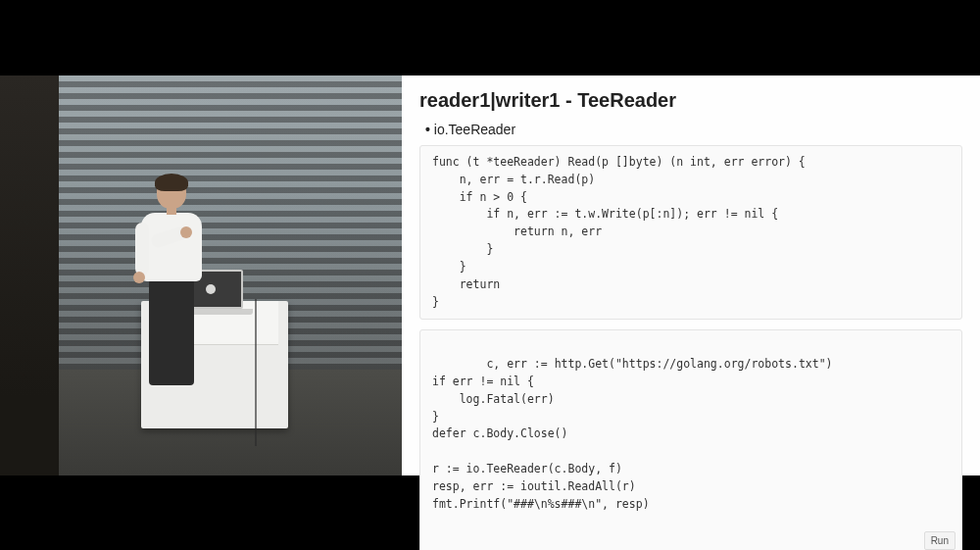  Describe the element at coordinates (139, 277) in the screenshot. I see `speaker-hand-right` at that location.